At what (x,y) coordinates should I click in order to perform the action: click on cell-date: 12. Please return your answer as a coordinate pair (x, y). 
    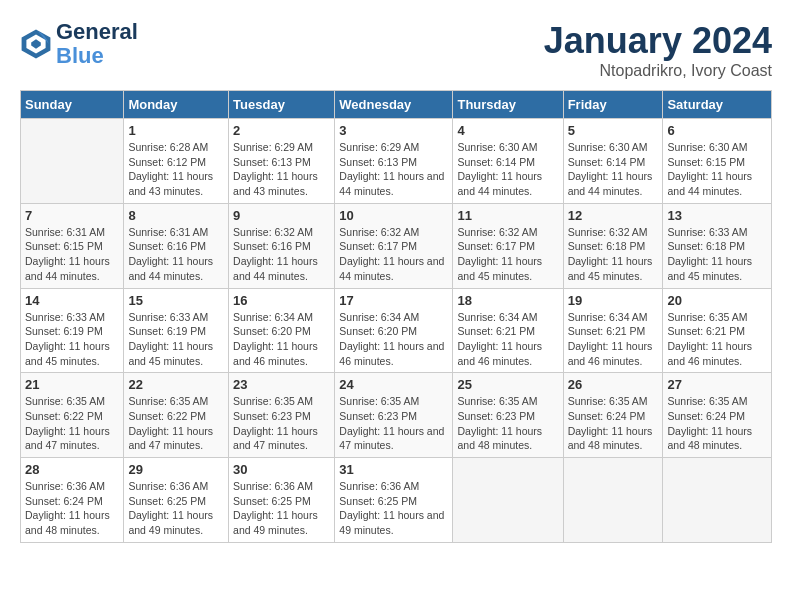
    Looking at the image, I should click on (614, 216).